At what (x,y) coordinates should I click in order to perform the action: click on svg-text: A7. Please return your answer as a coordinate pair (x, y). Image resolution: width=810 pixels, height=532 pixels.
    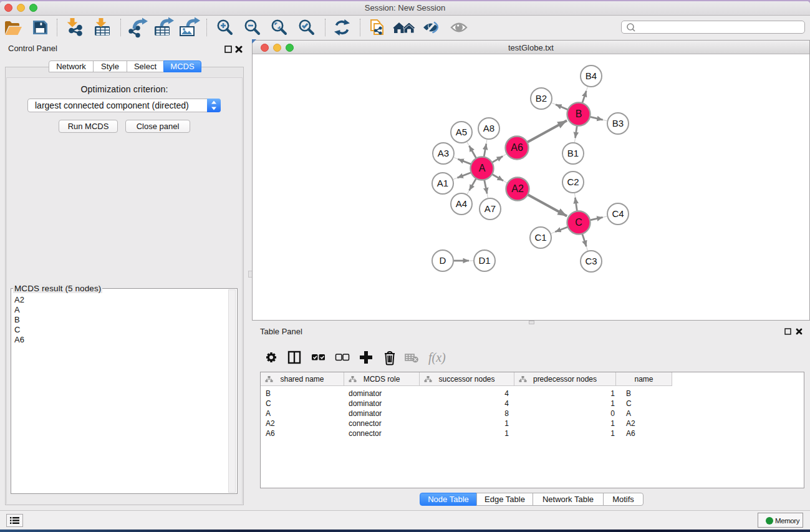
    Looking at the image, I should click on (490, 208).